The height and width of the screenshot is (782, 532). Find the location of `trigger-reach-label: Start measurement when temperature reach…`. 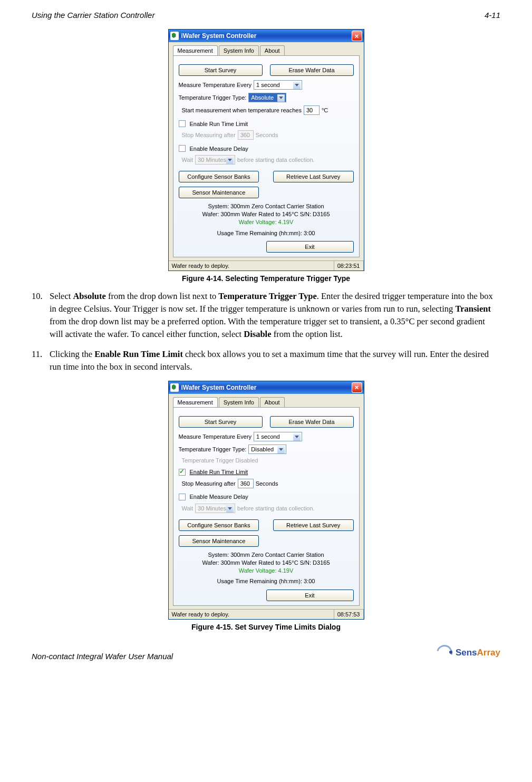

trigger-reach-label: Start measurement when temperature reach… is located at coordinates (241, 110).